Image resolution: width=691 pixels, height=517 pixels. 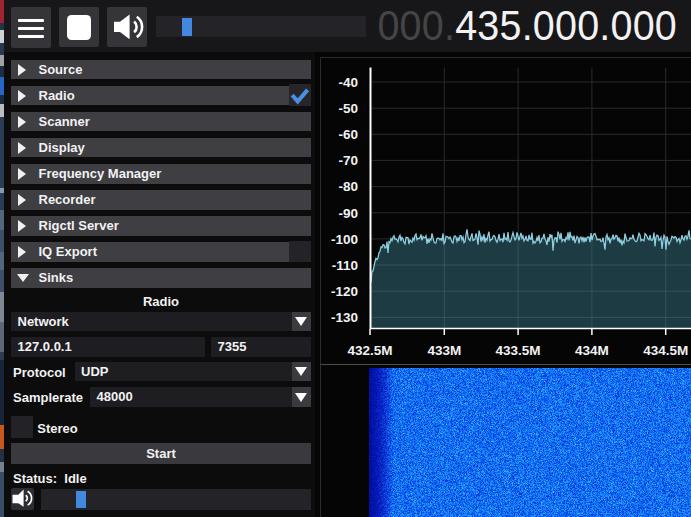 What do you see at coordinates (344, 318) in the screenshot?
I see `svg-text: -130` at bounding box center [344, 318].